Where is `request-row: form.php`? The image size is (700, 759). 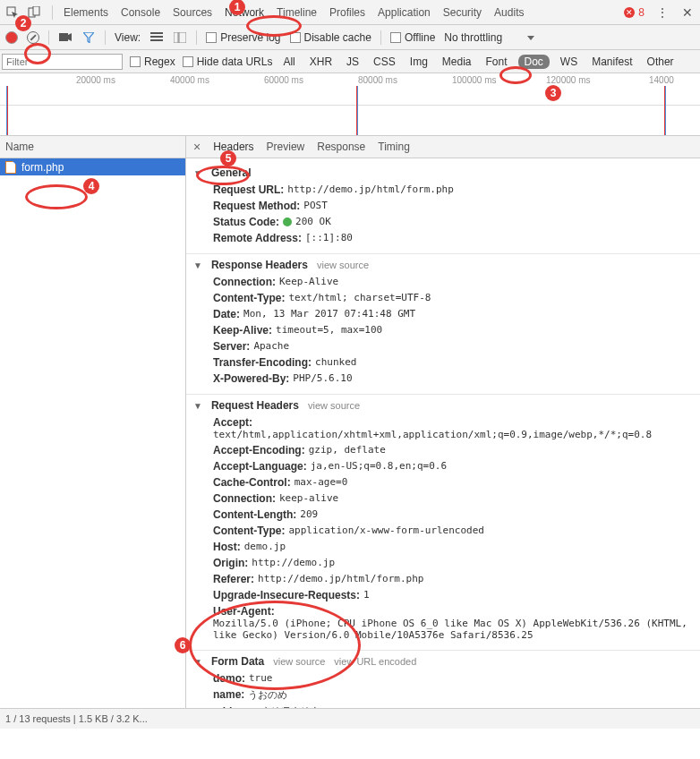
request-row: form.php is located at coordinates (93, 166).